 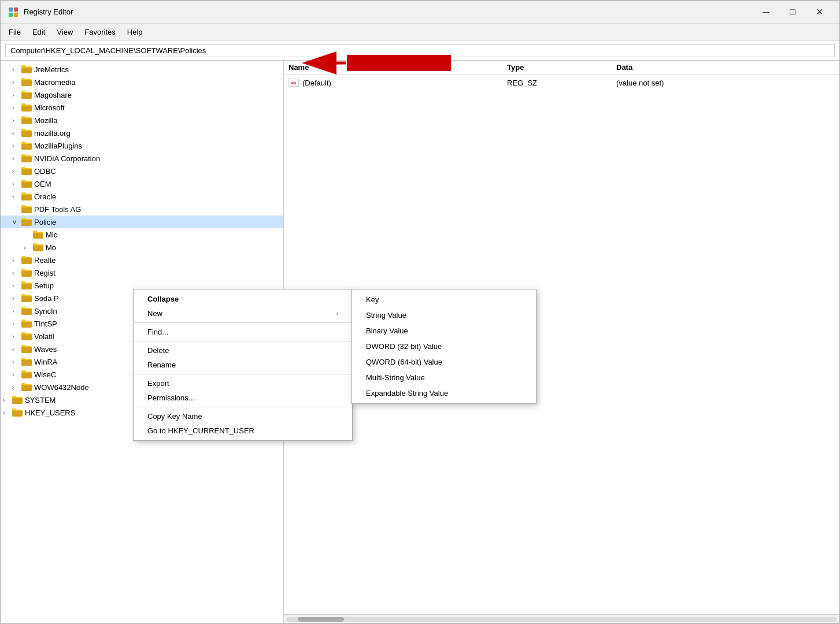 What do you see at coordinates (142, 235) in the screenshot?
I see `tree-item-mic: Mic` at bounding box center [142, 235].